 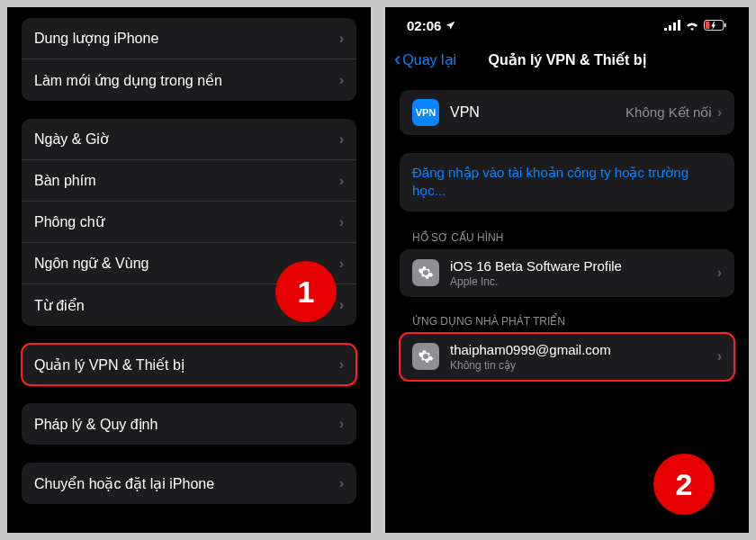 What do you see at coordinates (567, 25) in the screenshot?
I see `status-bar: 02:06` at bounding box center [567, 25].